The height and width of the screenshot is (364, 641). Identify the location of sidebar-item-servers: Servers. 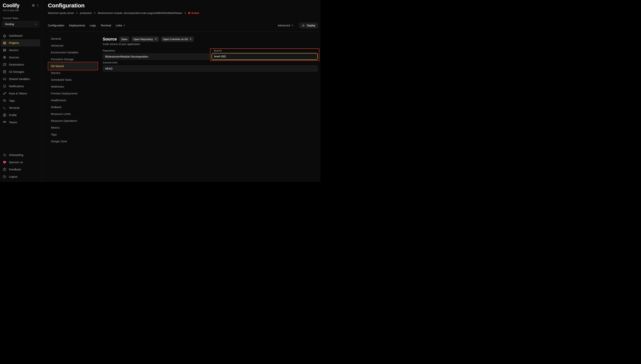
(21, 50).